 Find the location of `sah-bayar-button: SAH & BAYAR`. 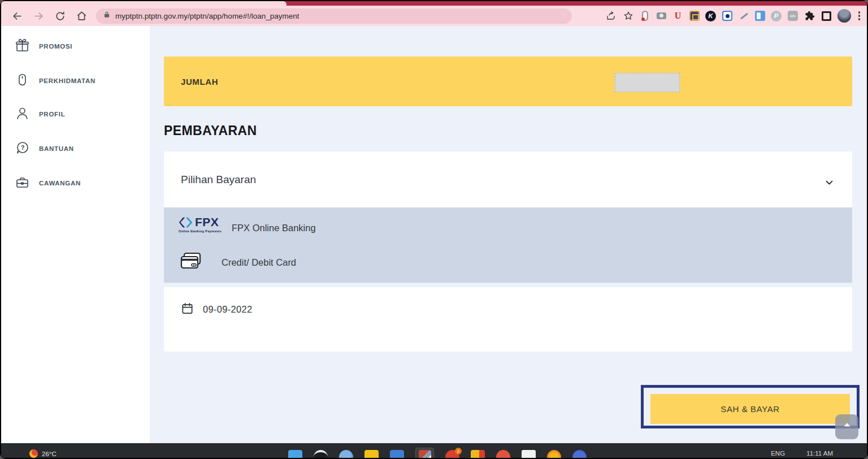

sah-bayar-button: SAH & BAYAR is located at coordinates (750, 409).